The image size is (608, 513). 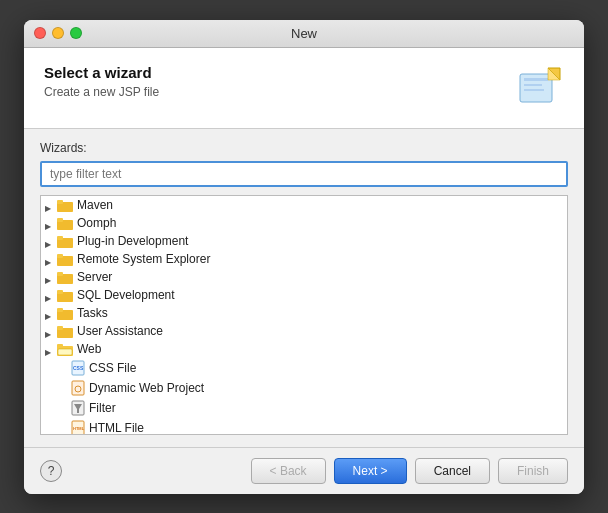 I want to click on finish-button: Finish, so click(x=533, y=471).